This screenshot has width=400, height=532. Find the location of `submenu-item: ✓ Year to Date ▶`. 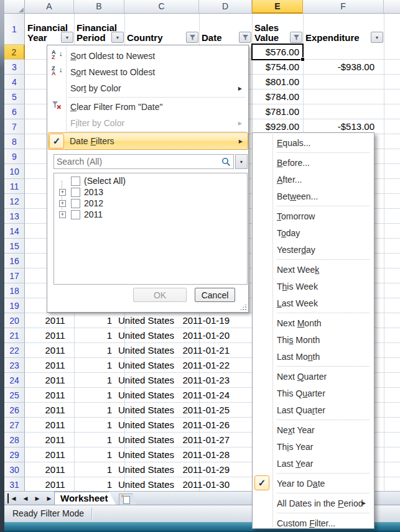

submenu-item: ✓ Year to Date ▶ is located at coordinates (314, 484).